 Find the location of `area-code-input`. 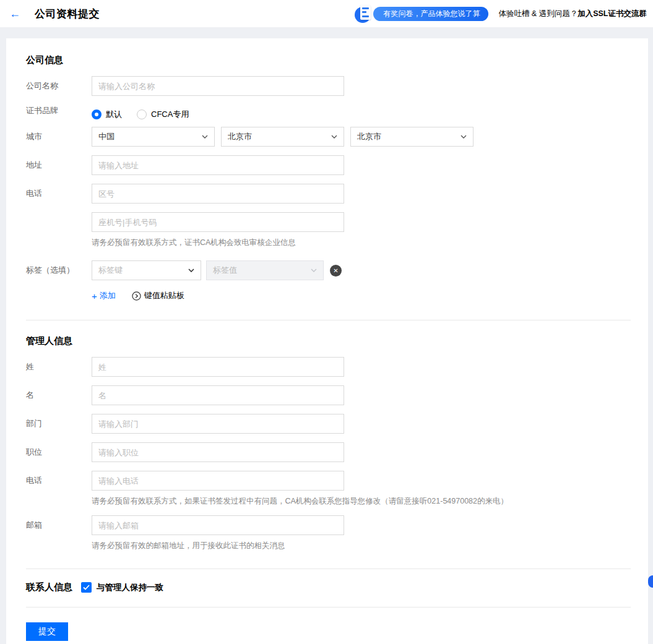

area-code-input is located at coordinates (218, 194).